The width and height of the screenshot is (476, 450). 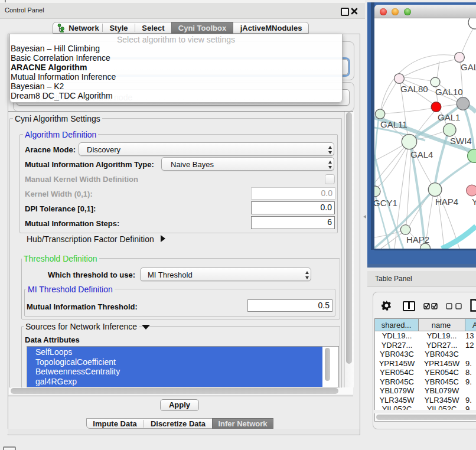 What do you see at coordinates (394, 124) in the screenshot?
I see `svg-text: GAL11` at bounding box center [394, 124].